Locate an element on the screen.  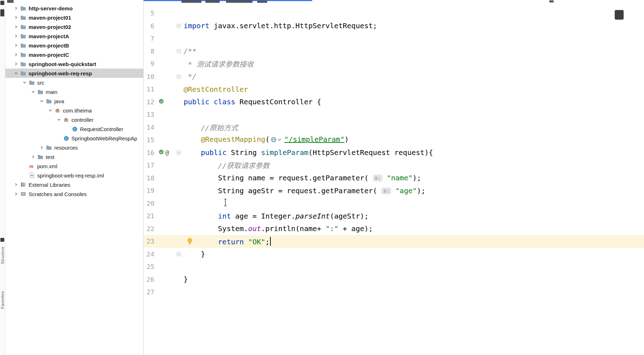
code-line-24: 24 } is located at coordinates (394, 254).